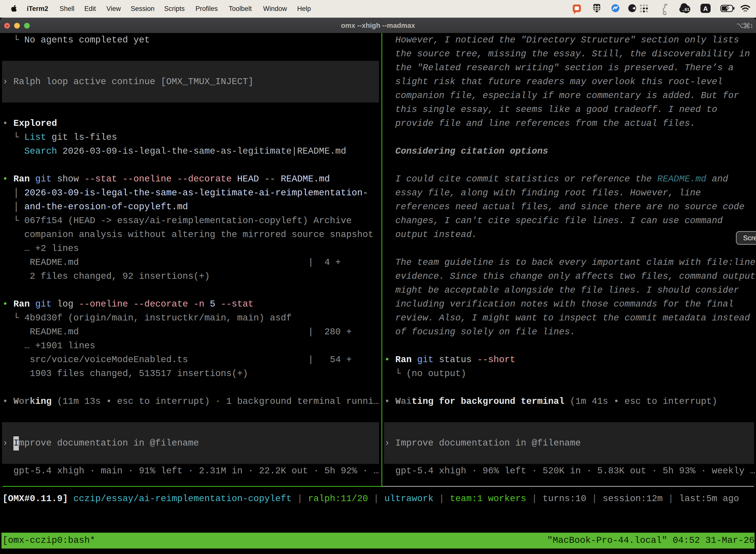 This screenshot has height=554, width=756. What do you see at coordinates (751, 26) in the screenshot?
I see `svg-text: 1` at bounding box center [751, 26].